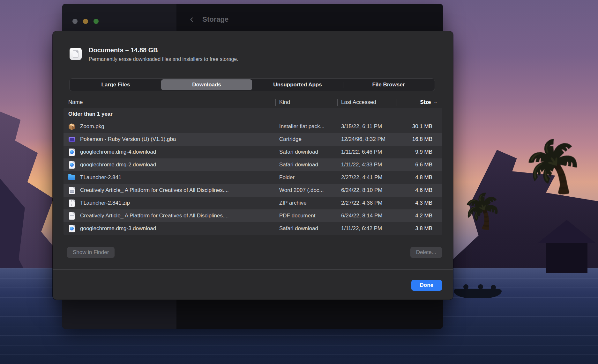  What do you see at coordinates (417, 139) in the screenshot?
I see `file-size: 16.8 MB` at bounding box center [417, 139].